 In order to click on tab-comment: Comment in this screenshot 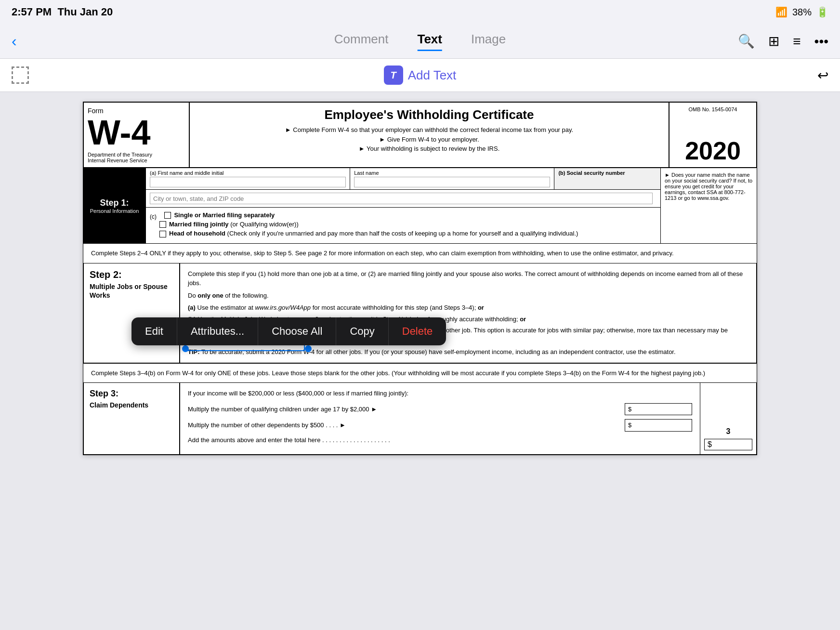, I will do `click(361, 41)`.